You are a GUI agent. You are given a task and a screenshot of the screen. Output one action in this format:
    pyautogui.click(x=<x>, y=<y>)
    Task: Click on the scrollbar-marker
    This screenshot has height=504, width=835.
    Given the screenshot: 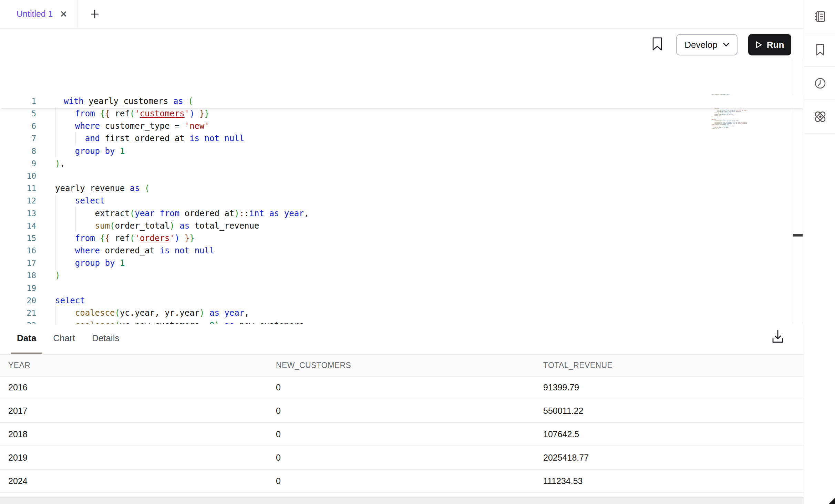 What is the action you would take?
    pyautogui.click(x=798, y=235)
    